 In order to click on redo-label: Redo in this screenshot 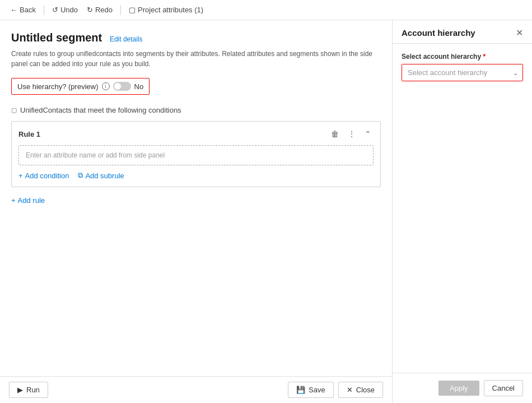, I will do `click(104, 10)`.